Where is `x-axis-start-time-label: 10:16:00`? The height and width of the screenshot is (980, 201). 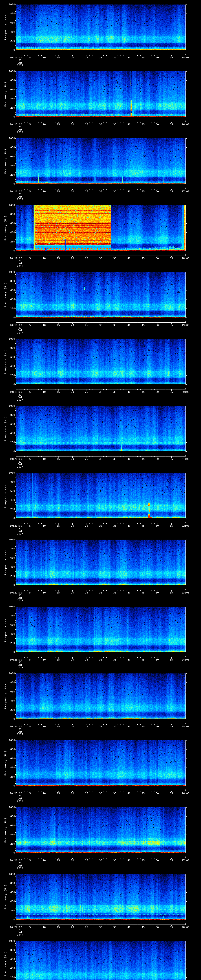
x-axis-start-time-label: 10:16:00 is located at coordinates (16, 191).